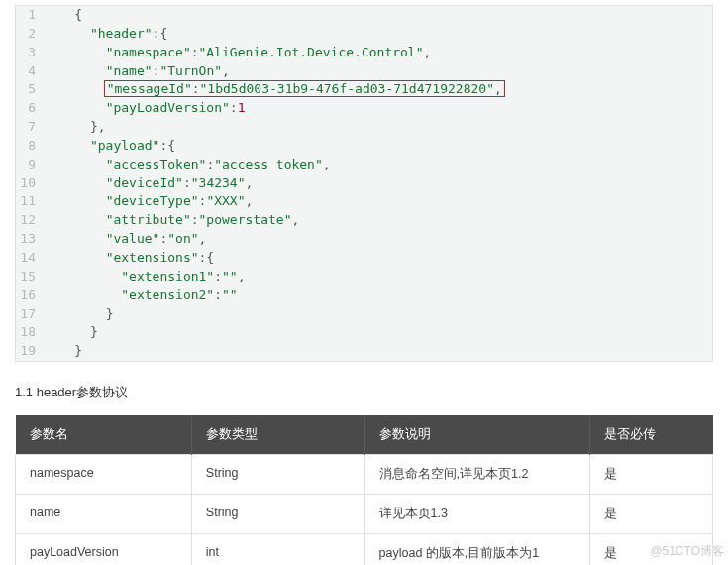  What do you see at coordinates (190, 71) in the screenshot?
I see `json-string: "TurnOn"` at bounding box center [190, 71].